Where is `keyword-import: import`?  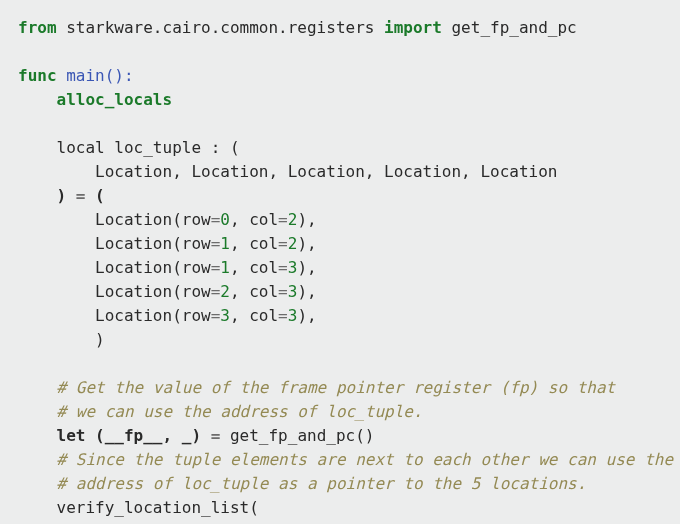 keyword-import: import is located at coordinates (413, 28).